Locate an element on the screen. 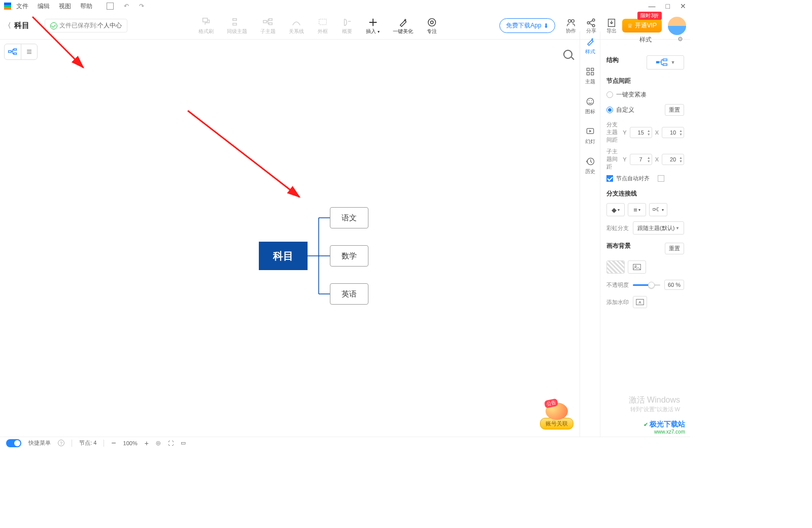 The width and height of the screenshot is (812, 528). branch-y-input: 15▲▼ is located at coordinates (641, 133).